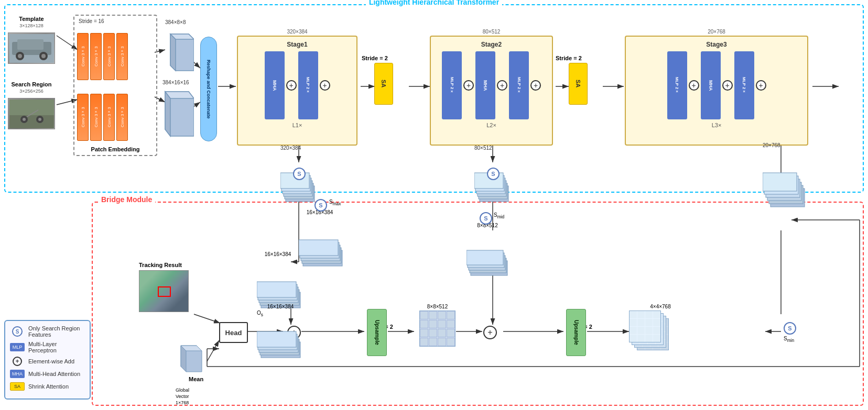 The width and height of the screenshot is (868, 410). What do you see at coordinates (31, 84) in the screenshot?
I see `search-label: Search Region` at bounding box center [31, 84].